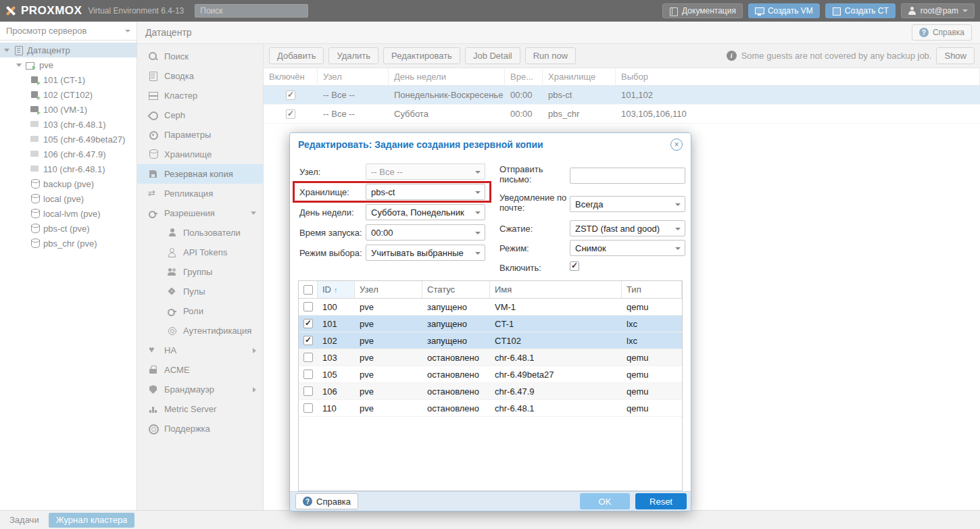 This screenshot has height=529, width=980. What do you see at coordinates (652, 289) in the screenshot?
I see `grid-column-type: Тип` at bounding box center [652, 289].